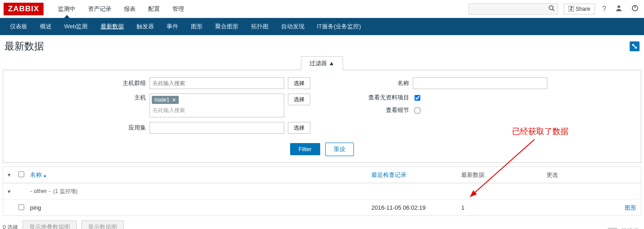 The width and height of the screenshot is (644, 229). Describe the element at coordinates (378, 83) in the screenshot. I see `label-name: 名称` at that location.